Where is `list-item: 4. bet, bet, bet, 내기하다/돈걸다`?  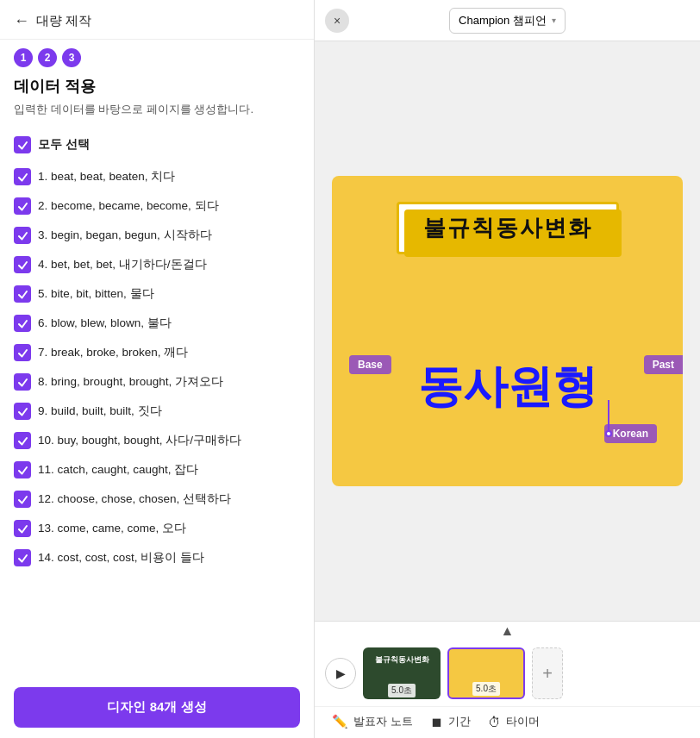 list-item: 4. bet, bet, bet, 내기하다/돈걸다 is located at coordinates (157, 265).